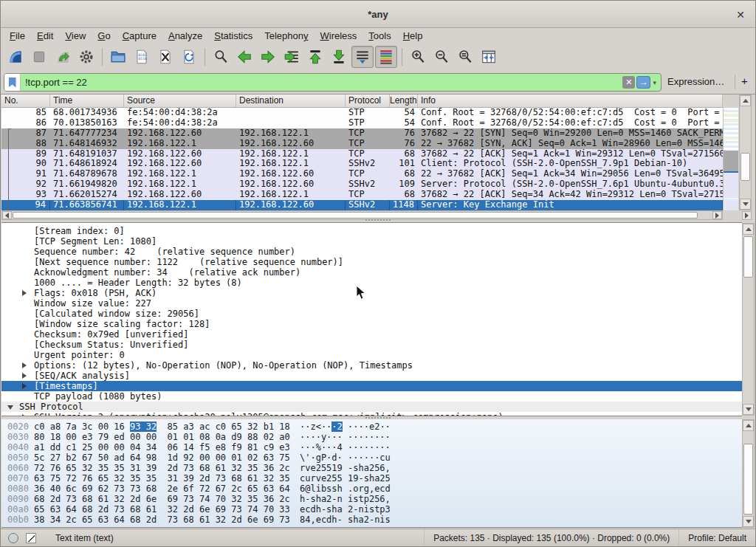 The height and width of the screenshot is (547, 756). I want to click on hex-row: 00b038 34 2c 65 63 64 68 2d 73 68 61 32 …, so click(372, 520).